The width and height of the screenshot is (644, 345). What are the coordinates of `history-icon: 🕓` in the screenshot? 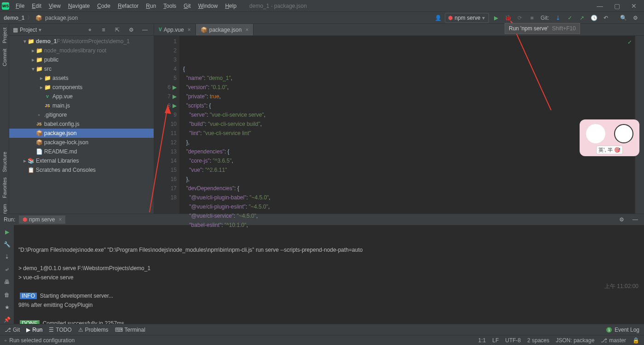 It's located at (594, 18).